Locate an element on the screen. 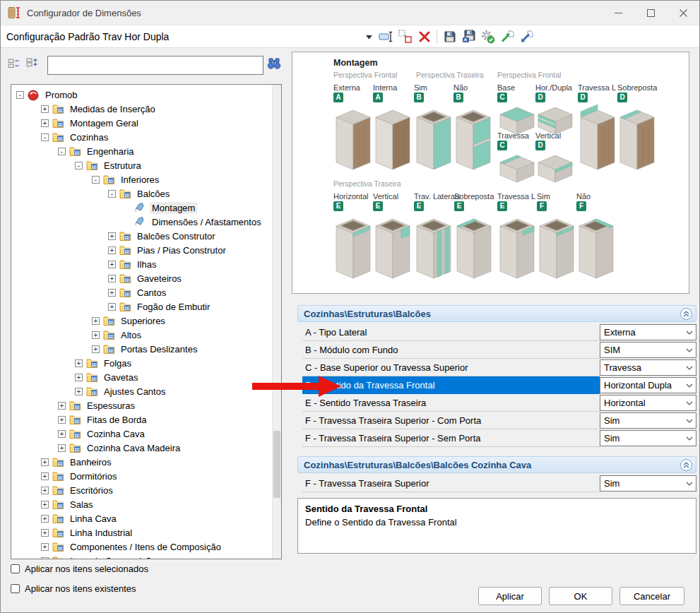  tree-item: + Espessuras is located at coordinates (97, 405).